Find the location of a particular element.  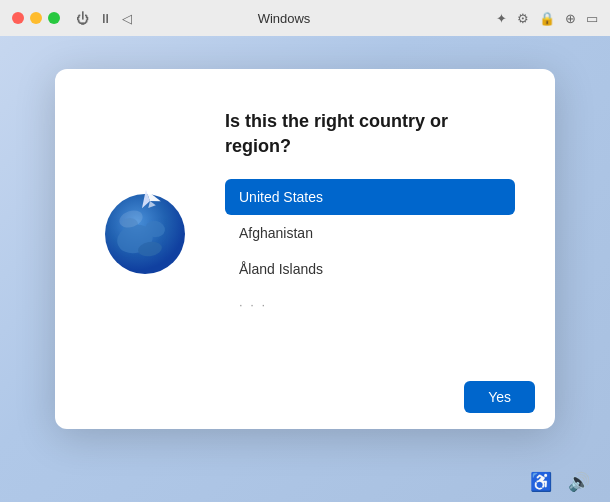

traffic-lights is located at coordinates (36, 18).